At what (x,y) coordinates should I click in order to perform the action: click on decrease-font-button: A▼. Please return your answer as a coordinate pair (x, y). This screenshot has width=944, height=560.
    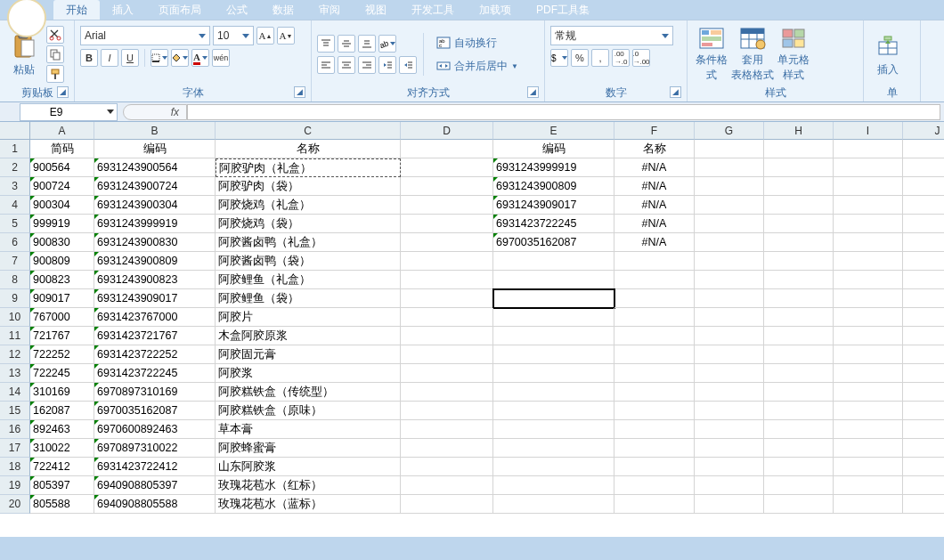
    Looking at the image, I should click on (286, 36).